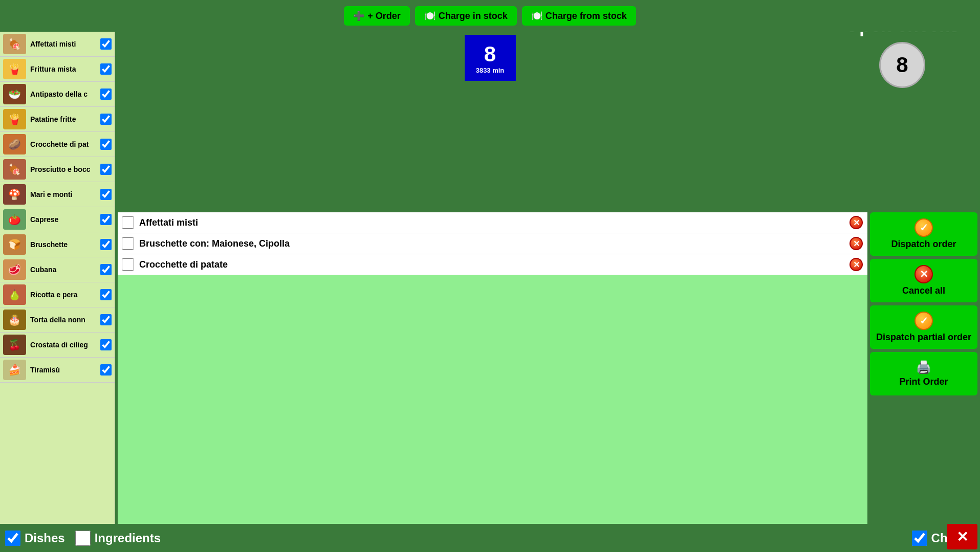 The image size is (980, 552). Describe the element at coordinates (962, 537) in the screenshot. I see `close-icon: ✕` at that location.